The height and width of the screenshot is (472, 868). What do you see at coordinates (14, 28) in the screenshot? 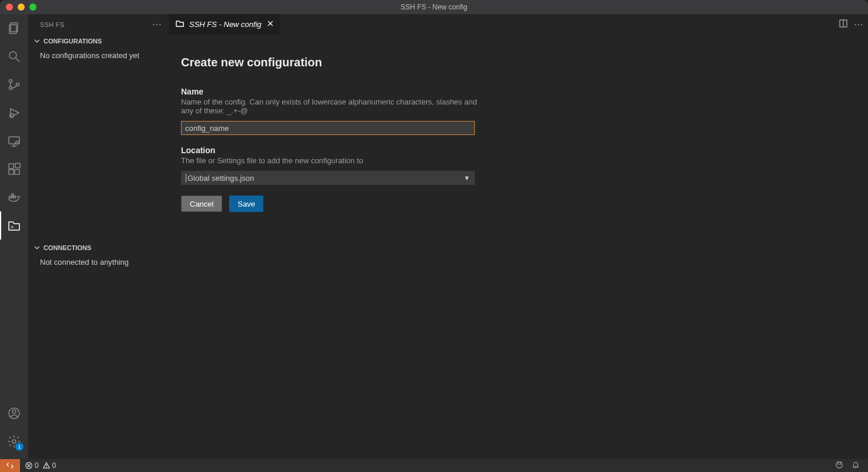
I see `explorer-icon` at bounding box center [14, 28].